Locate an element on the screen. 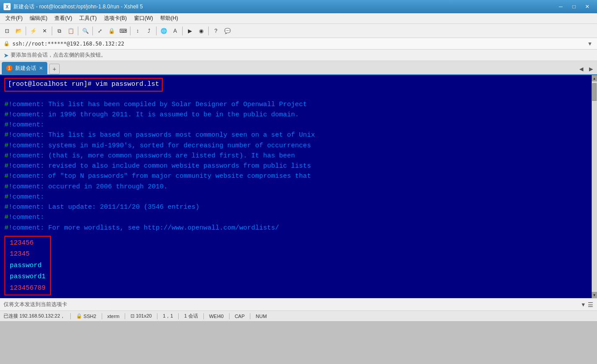 The image size is (597, 364). info-bar: ➤ 要添加当前会话，点击左侧的箭头按钮。 is located at coordinates (298, 55).